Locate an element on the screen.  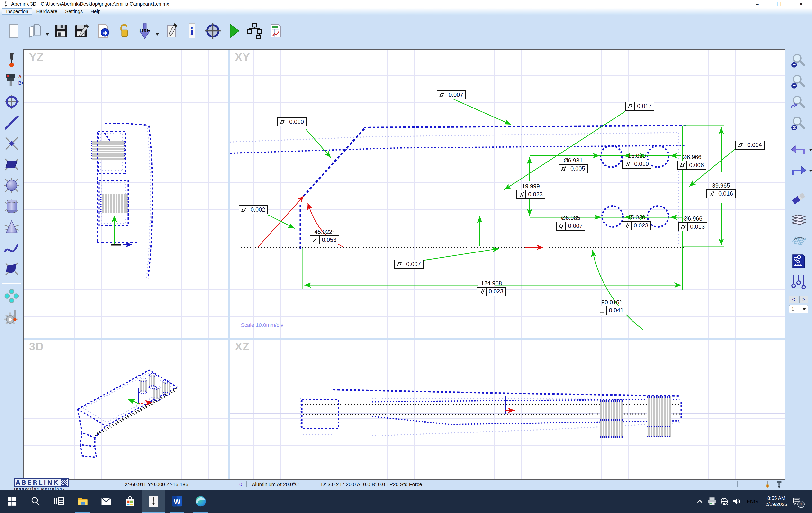
view-number-select: 1 is located at coordinates (799, 309).